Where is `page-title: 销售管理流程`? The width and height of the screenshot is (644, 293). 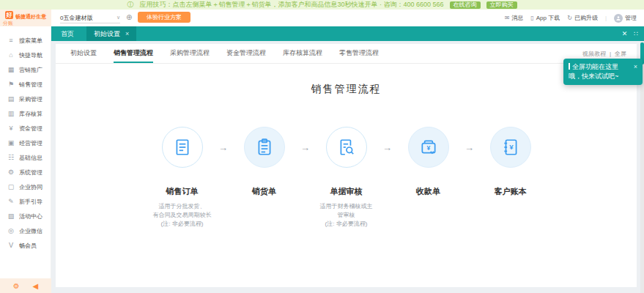
page-title: 销售管理流程 is located at coordinates (346, 89).